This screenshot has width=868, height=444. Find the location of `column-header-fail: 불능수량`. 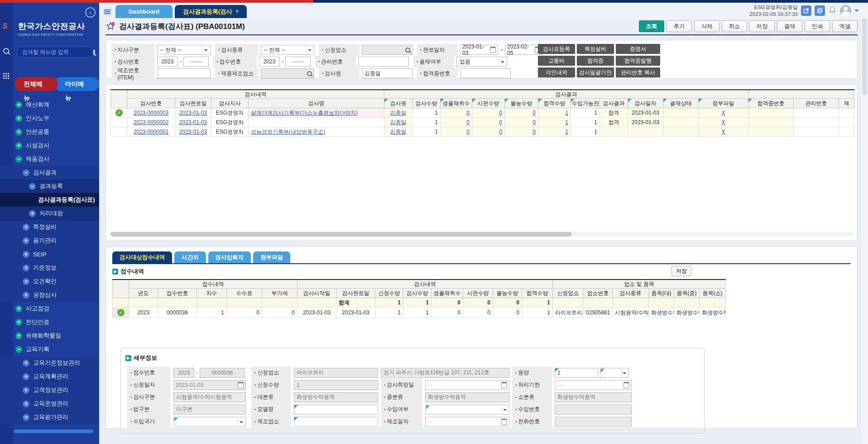

column-header-fail: 불능수량 is located at coordinates (508, 294).